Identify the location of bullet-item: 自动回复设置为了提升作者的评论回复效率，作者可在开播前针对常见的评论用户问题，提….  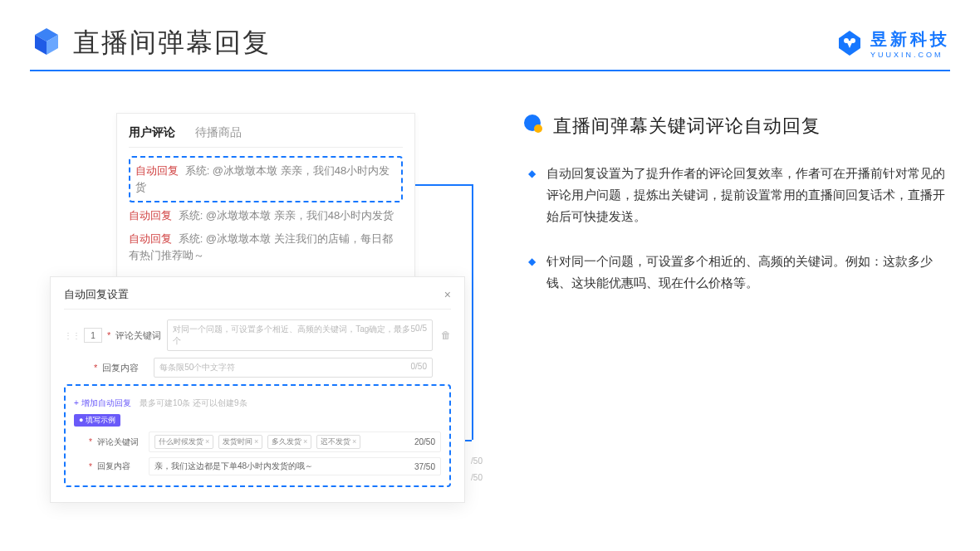
(740, 195).